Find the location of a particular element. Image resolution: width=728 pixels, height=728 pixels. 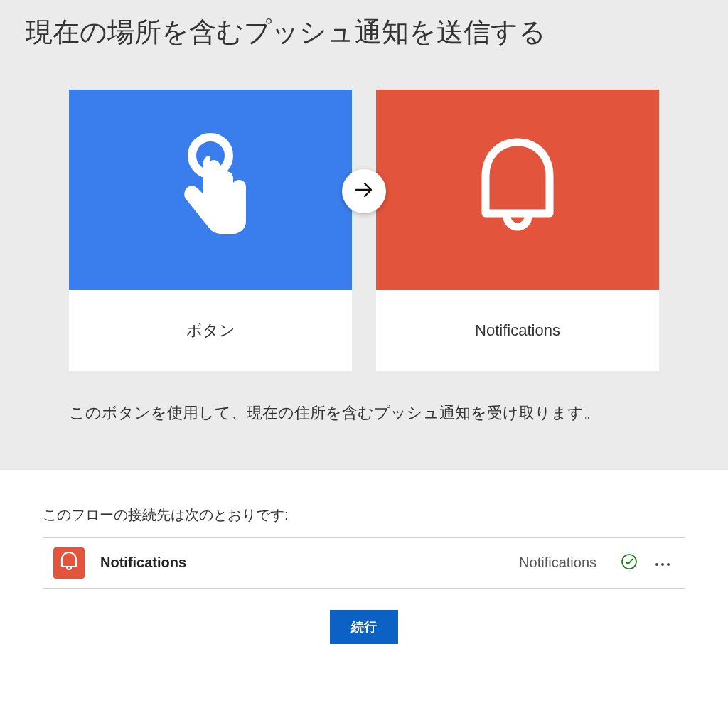

connections-heading: このフローの接続先は次のとおりです: is located at coordinates (364, 515).